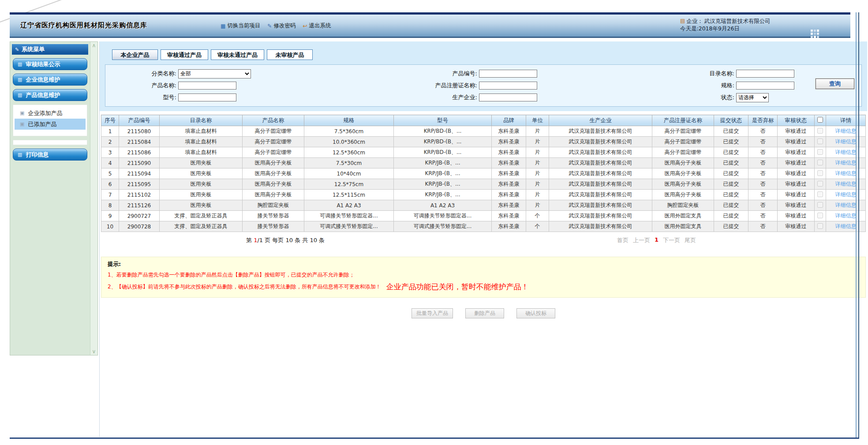  What do you see at coordinates (536, 313) in the screenshot?
I see `action-button-2: 确认投标` at bounding box center [536, 313].